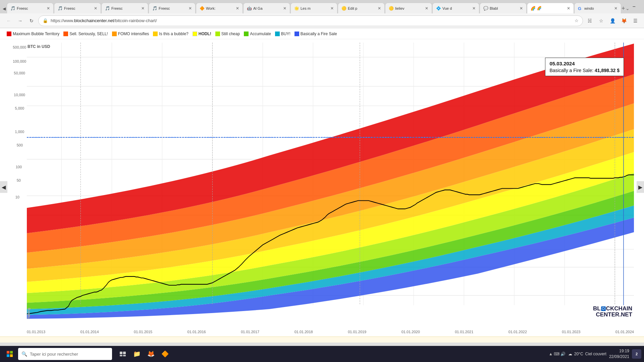 The height and width of the screenshot is (362, 644). I want to click on taskbar-clock: 19:19 22/09/2021, so click(619, 354).